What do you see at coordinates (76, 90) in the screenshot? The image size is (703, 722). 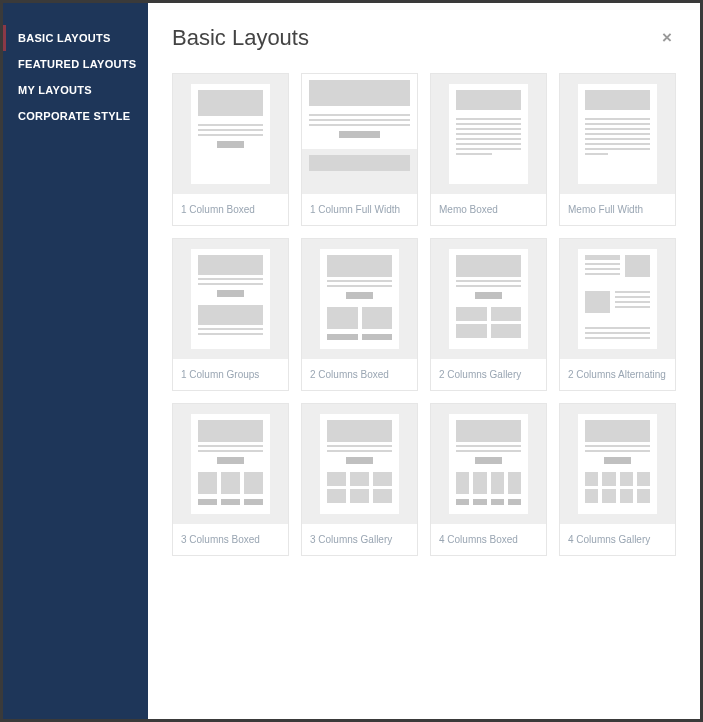 I see `sidebar-item-my-layouts: MY LAYOUTS` at bounding box center [76, 90].